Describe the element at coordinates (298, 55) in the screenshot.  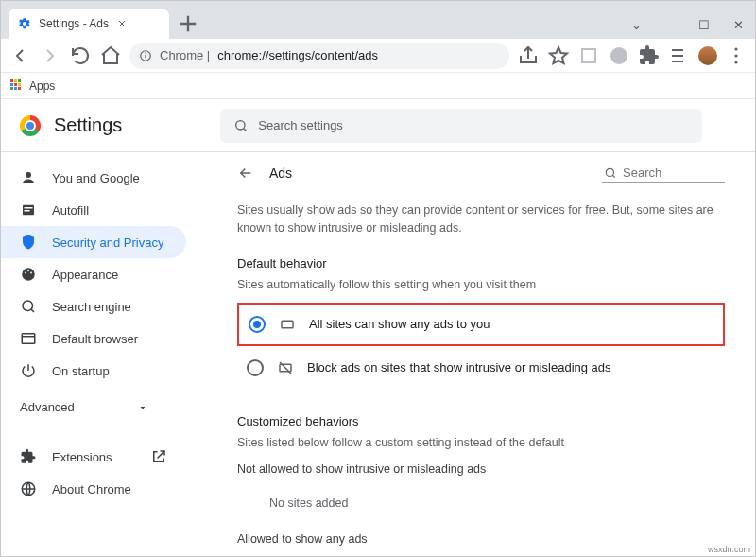
I see `omnibox-url: chrome://settings/content/ads` at that location.